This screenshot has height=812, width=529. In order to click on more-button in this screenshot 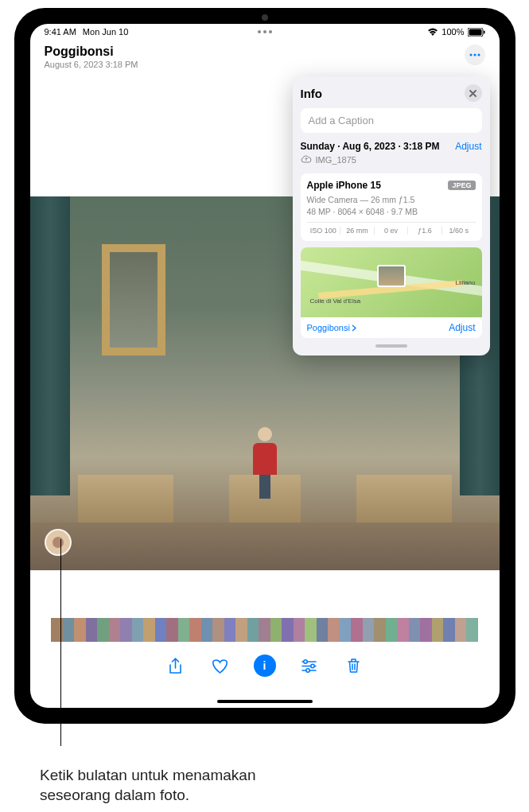, I will do `click(475, 55)`.